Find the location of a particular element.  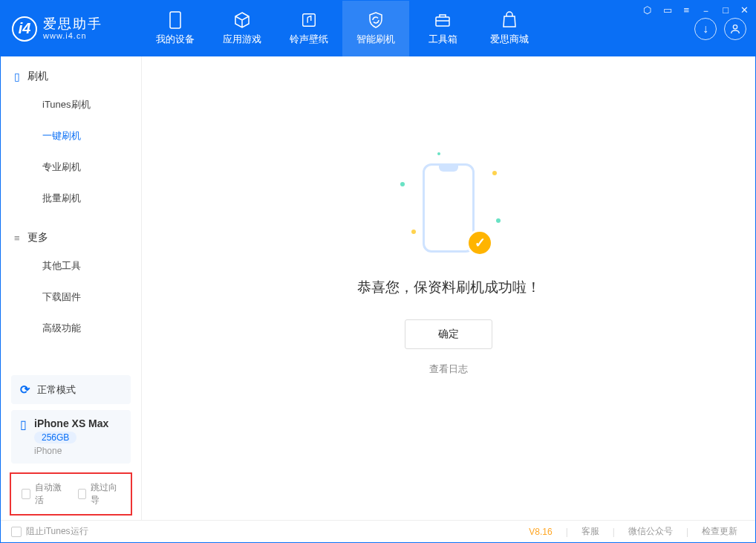

checkbox-label: 跳过向导 is located at coordinates (105, 494).